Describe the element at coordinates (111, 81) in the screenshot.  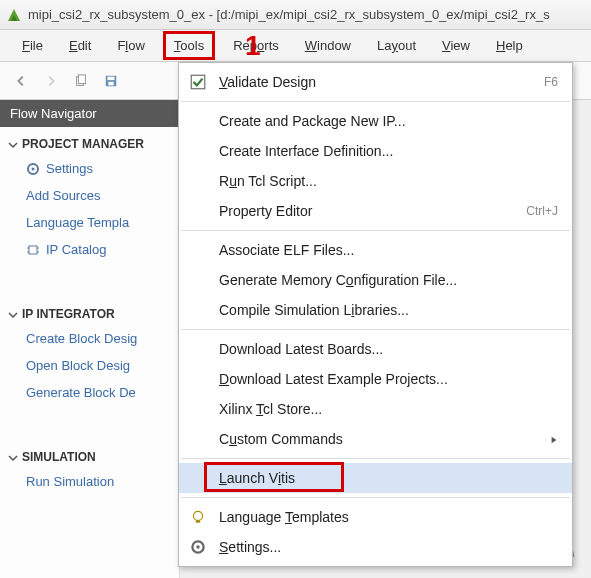
I see `toolbar-save-button` at that location.